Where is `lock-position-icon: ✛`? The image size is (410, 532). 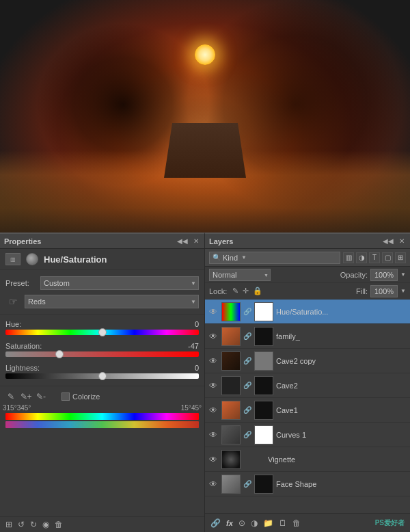
lock-position-icon: ✛ is located at coordinates (246, 291).